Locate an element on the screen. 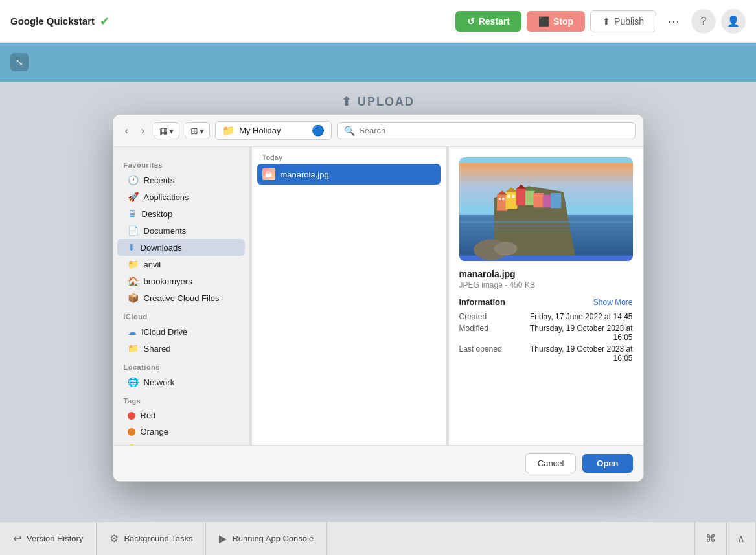 Image resolution: width=756 pixels, height=555 pixels. sidebar-item-yellow: Yellow is located at coordinates (181, 442).